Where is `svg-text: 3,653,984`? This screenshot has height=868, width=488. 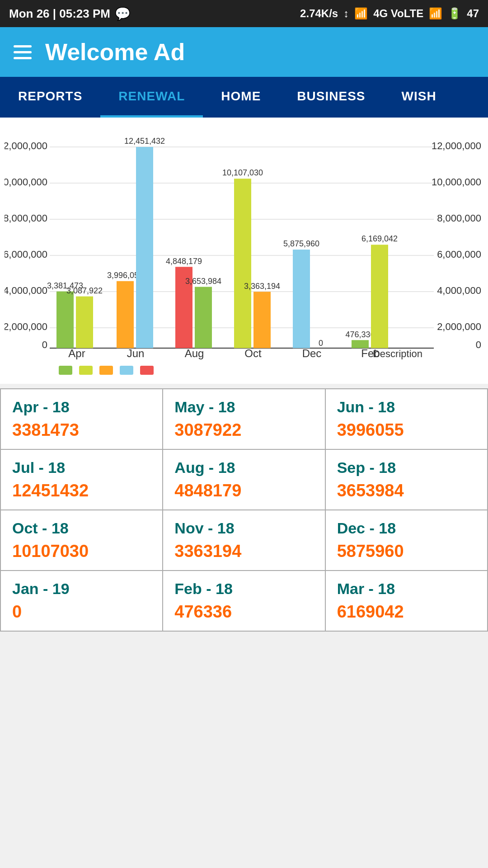 svg-text: 3,653,984 is located at coordinates (203, 281).